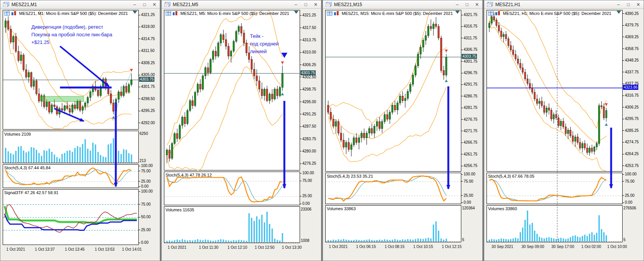 This screenshot has height=261, width=644. I want to click on window-title: MESZ21,M5, so click(186, 5).